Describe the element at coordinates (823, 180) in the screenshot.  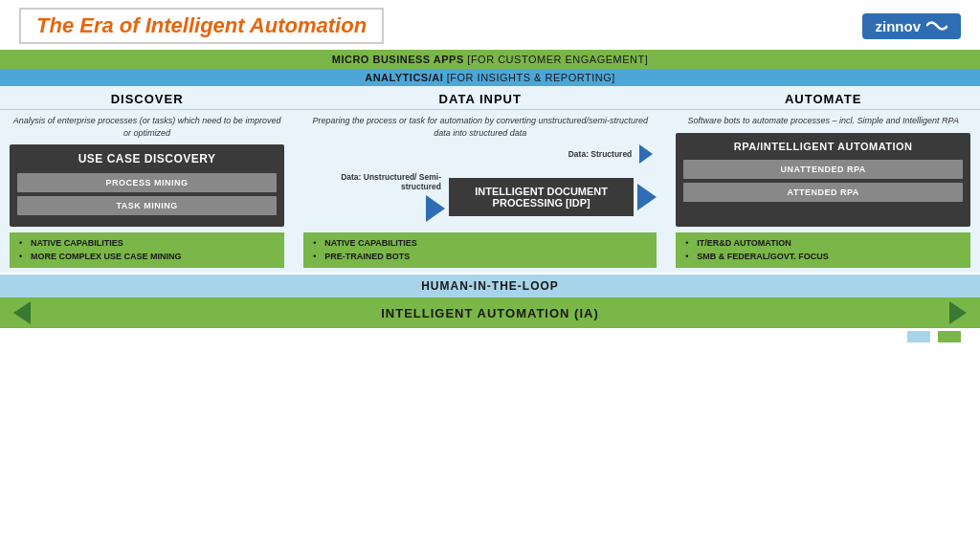
I see `automate-column: AUTOMATE Software bots to automate proce…` at that location.